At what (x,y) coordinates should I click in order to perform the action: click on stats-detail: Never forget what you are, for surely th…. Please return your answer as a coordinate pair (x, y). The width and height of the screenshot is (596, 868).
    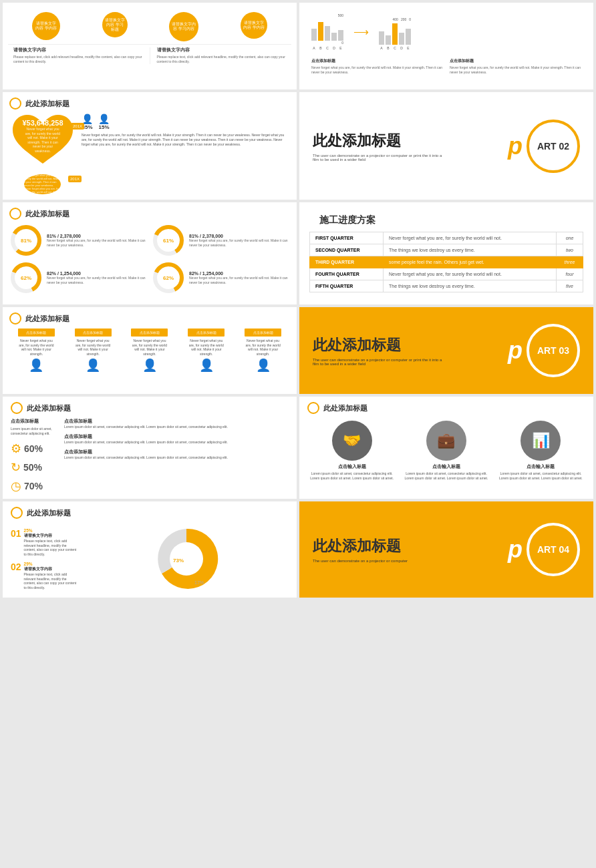
    Looking at the image, I should click on (186, 140).